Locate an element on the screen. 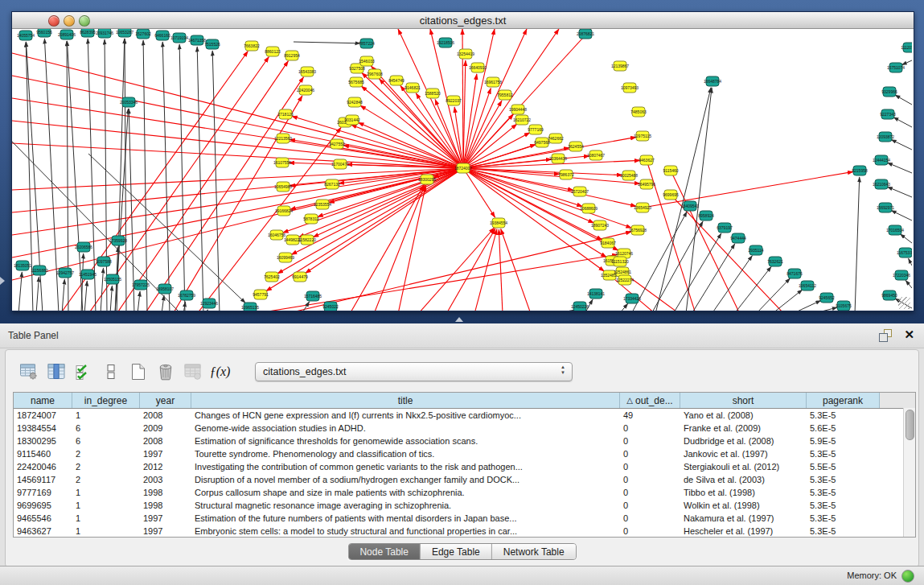  graph-node: 15751074 is located at coordinates (896, 68).